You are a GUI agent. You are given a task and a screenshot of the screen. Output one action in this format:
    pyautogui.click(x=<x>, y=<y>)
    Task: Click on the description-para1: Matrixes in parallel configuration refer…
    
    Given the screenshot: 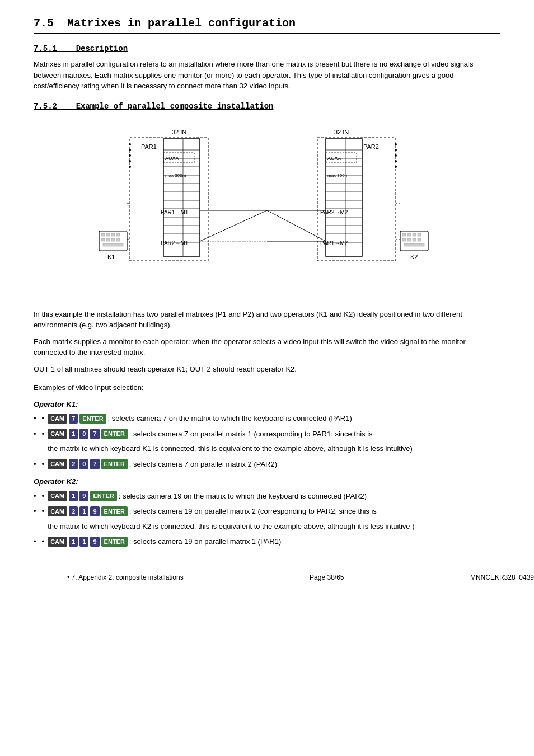 What is the action you would take?
    pyautogui.click(x=267, y=75)
    